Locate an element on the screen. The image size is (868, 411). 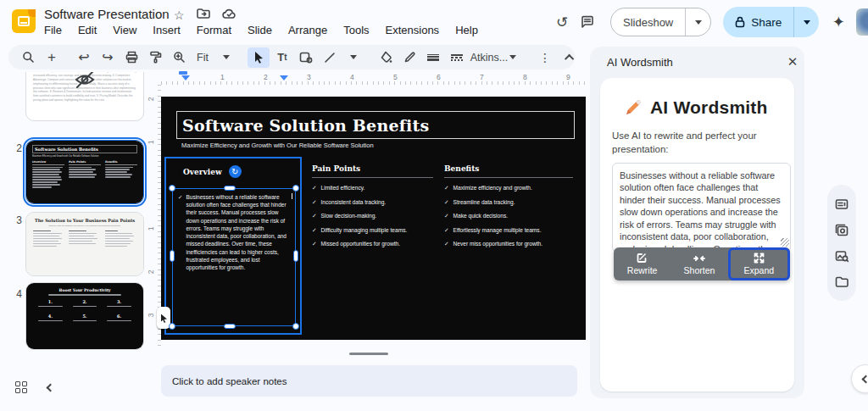
resize-handle-s is located at coordinates (230, 326).